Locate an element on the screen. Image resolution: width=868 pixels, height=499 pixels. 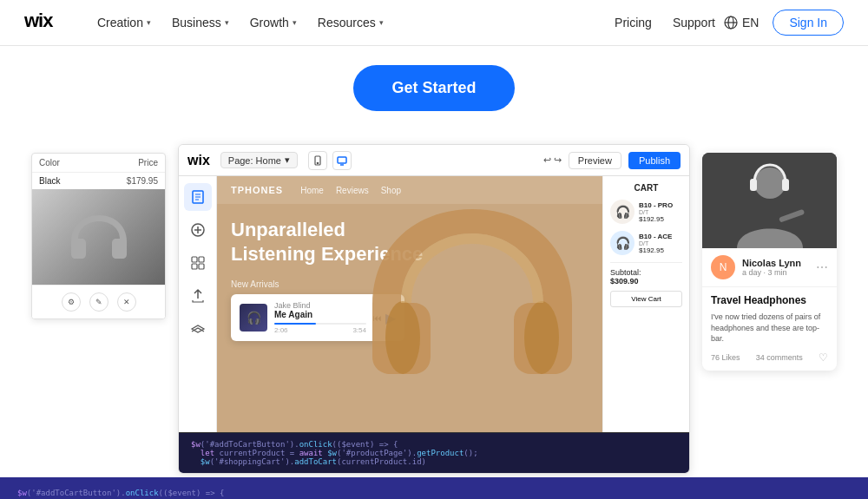
publish-button: Publish is located at coordinates (654, 161).